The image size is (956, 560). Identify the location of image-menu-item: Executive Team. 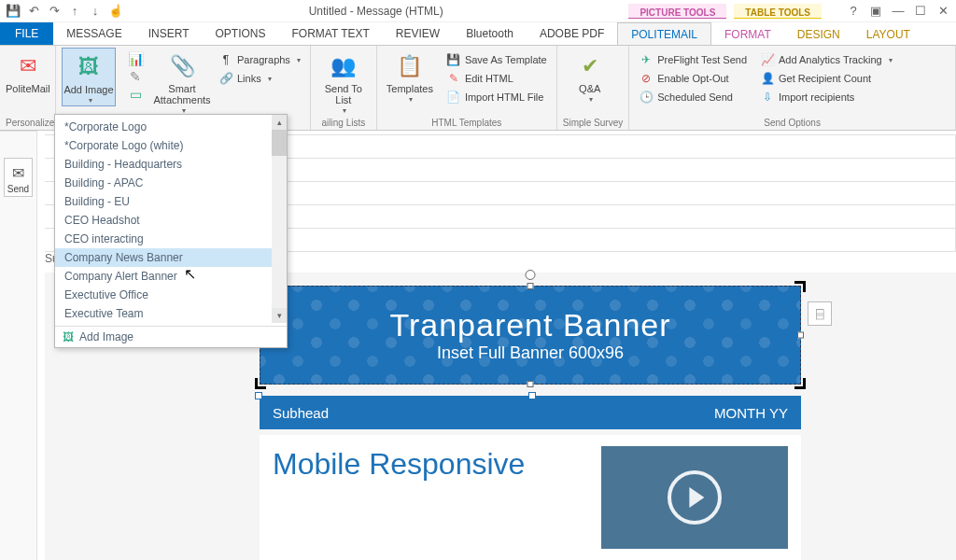
(171, 314).